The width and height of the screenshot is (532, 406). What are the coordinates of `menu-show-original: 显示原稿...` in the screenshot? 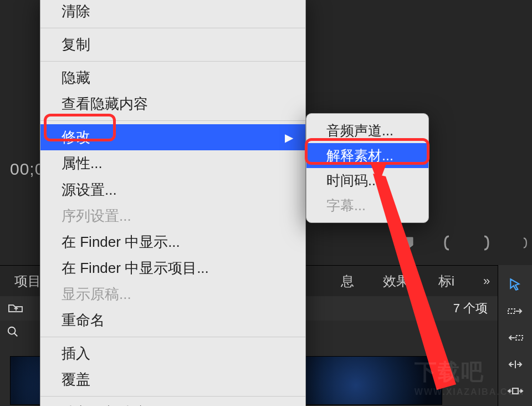 It's located at (173, 294).